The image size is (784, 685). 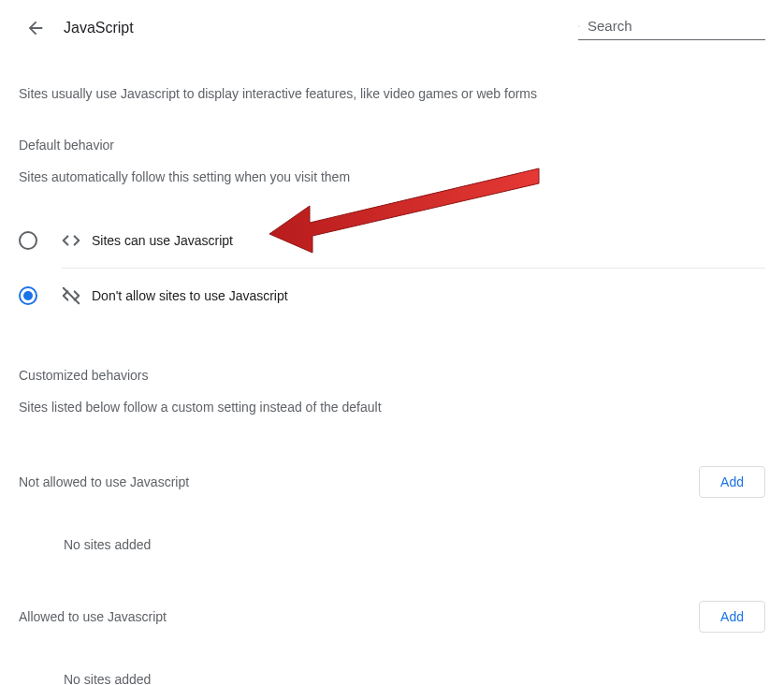 I want to click on search-input, so click(x=676, y=26).